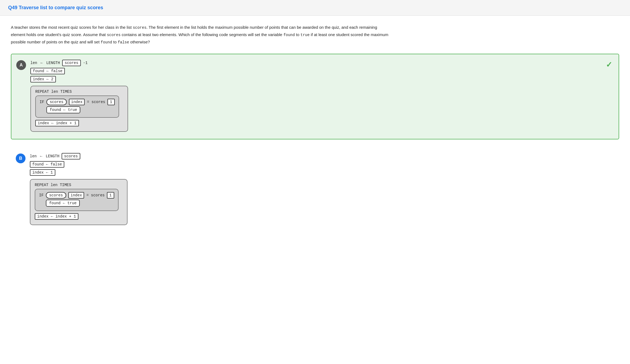 This screenshot has height=364, width=630. I want to click on b-index-inc-box: index ← index + 1, so click(56, 216).